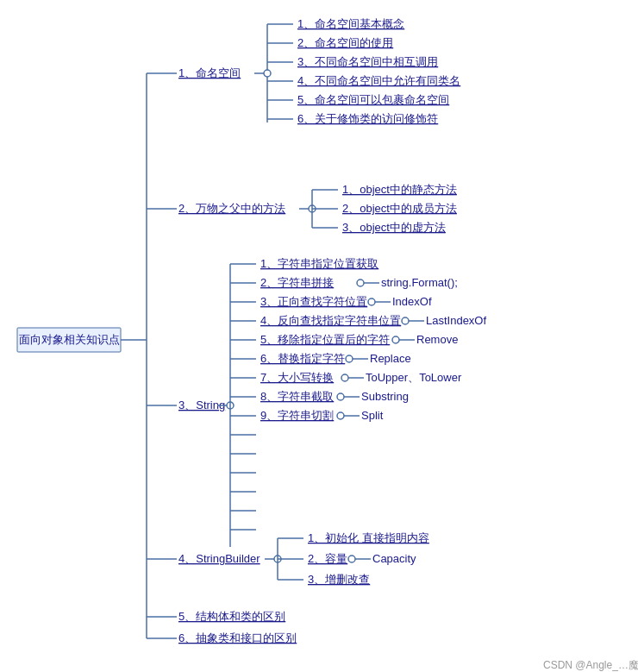 Image resolution: width=638 pixels, height=672 pixels. Describe the element at coordinates (319, 264) in the screenshot. I see `svg-text: 1、字符串指定位置获取` at that location.